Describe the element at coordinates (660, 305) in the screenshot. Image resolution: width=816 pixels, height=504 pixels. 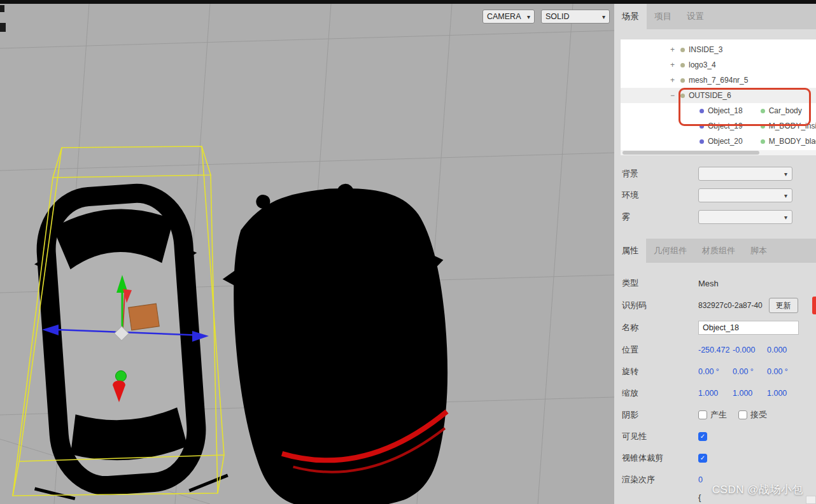
I see `uuid-label: 识别码` at that location.